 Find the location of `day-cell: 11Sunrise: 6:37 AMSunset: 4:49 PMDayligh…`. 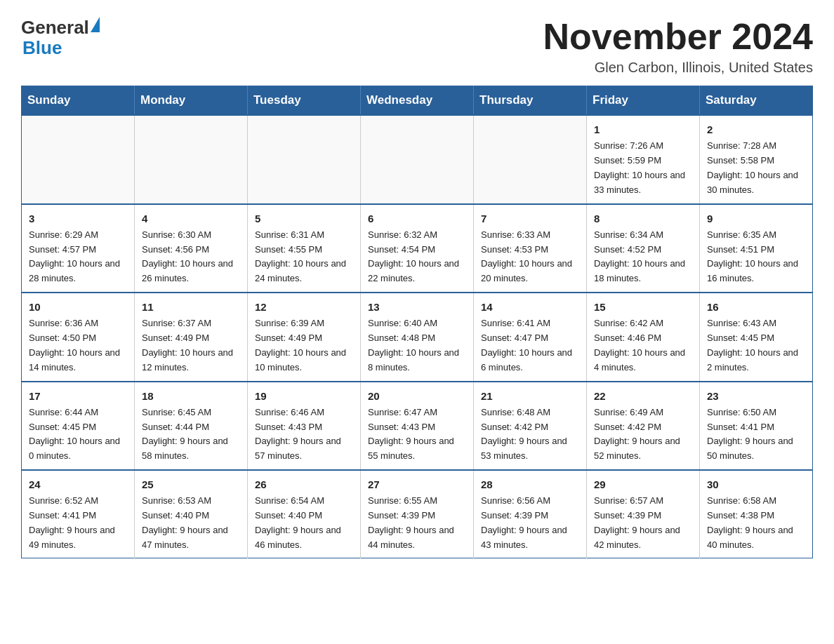

day-cell: 11Sunrise: 6:37 AMSunset: 4:49 PMDayligh… is located at coordinates (191, 337).